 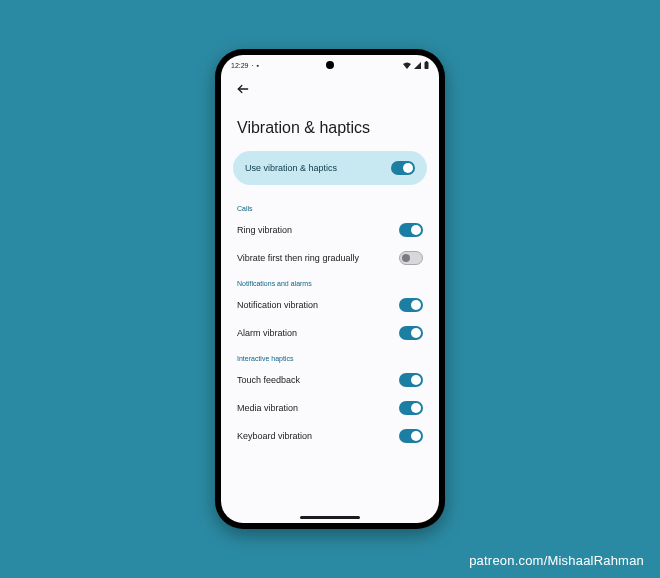 What do you see at coordinates (330, 305) in the screenshot?
I see `row-notification-vibration: Notification vibration` at bounding box center [330, 305].